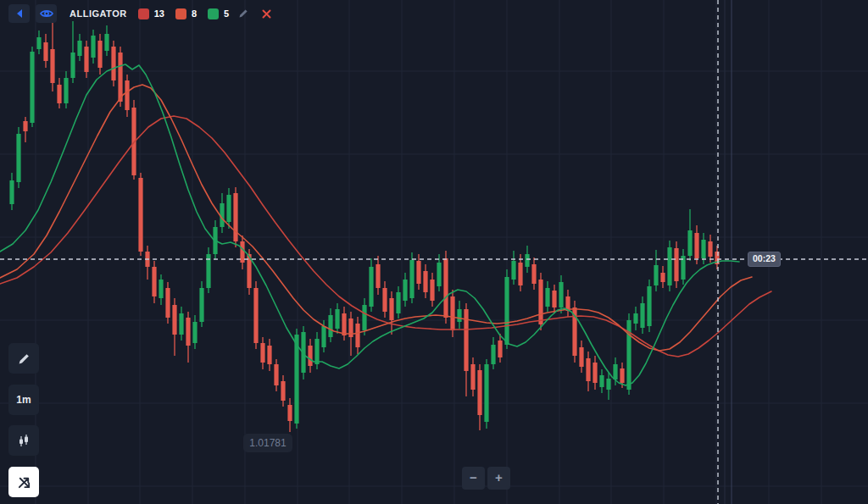  I want to click on indicator-param-teeth: 8, so click(186, 14).